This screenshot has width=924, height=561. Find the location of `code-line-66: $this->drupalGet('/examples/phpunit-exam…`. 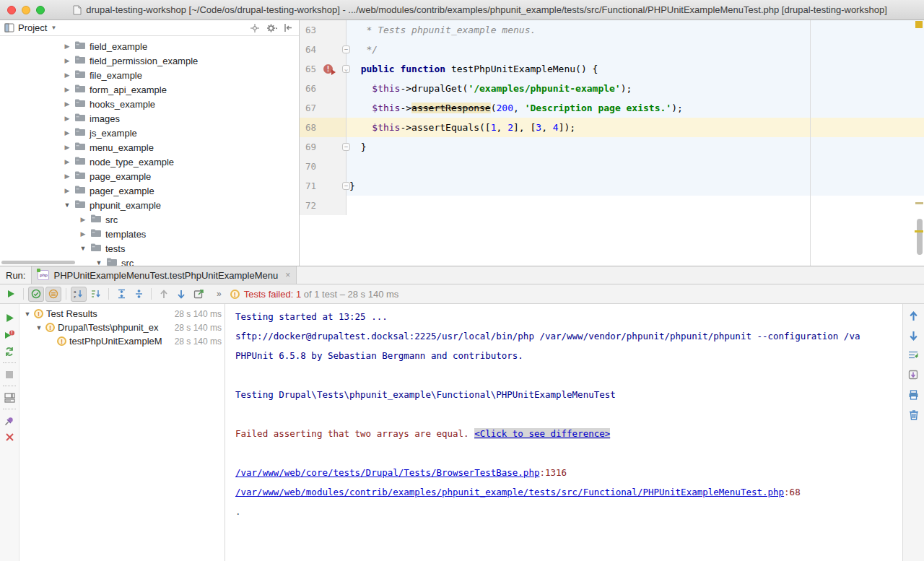

code-line-66: $this->drupalGet('/examples/phpunit-exam… is located at coordinates (635, 88).